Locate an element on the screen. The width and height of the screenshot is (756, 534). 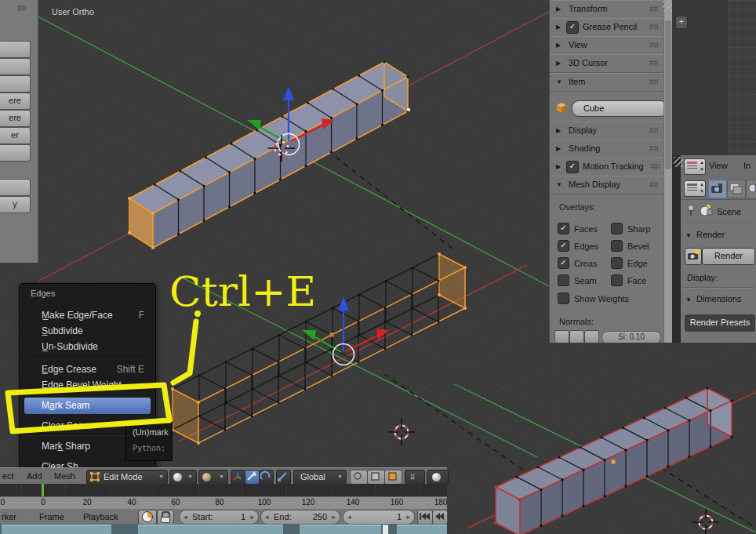
lock-button is located at coordinates (165, 518).